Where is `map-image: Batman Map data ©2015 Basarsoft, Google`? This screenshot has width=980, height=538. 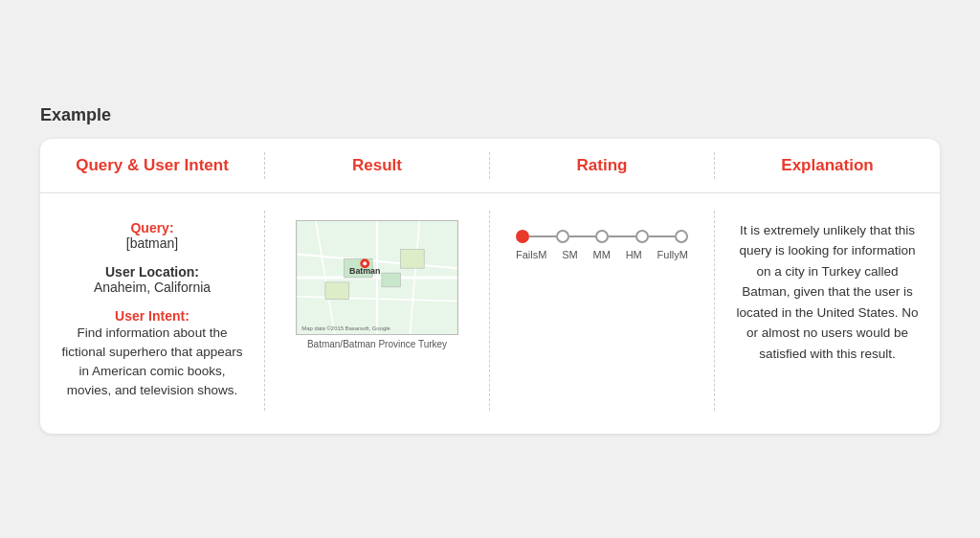 map-image: Batman Map data ©2015 Basarsoft, Google is located at coordinates (377, 278).